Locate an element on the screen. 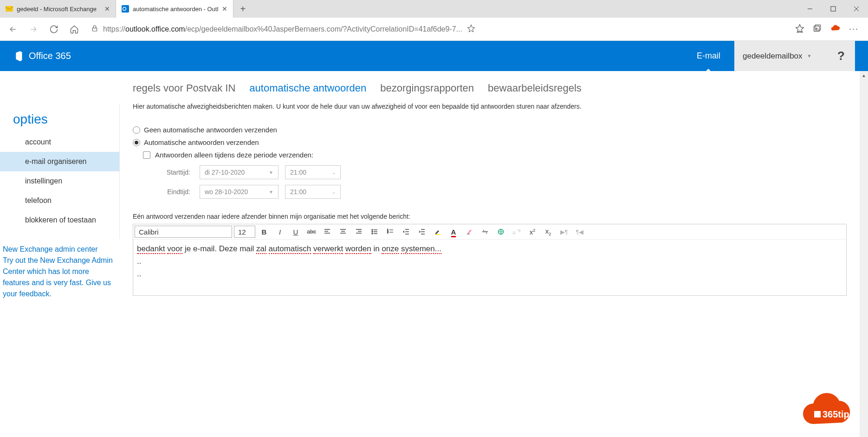 Image resolution: width=868 pixels, height=437 pixels. ltr-button: ▶¶ is located at coordinates (564, 232).